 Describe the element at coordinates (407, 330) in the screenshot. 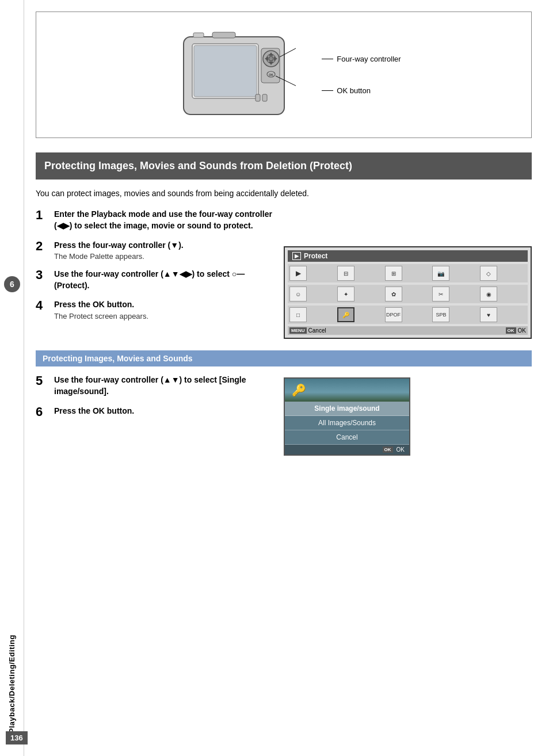

I see `palette-footer: MENU Cancel OK OK` at that location.